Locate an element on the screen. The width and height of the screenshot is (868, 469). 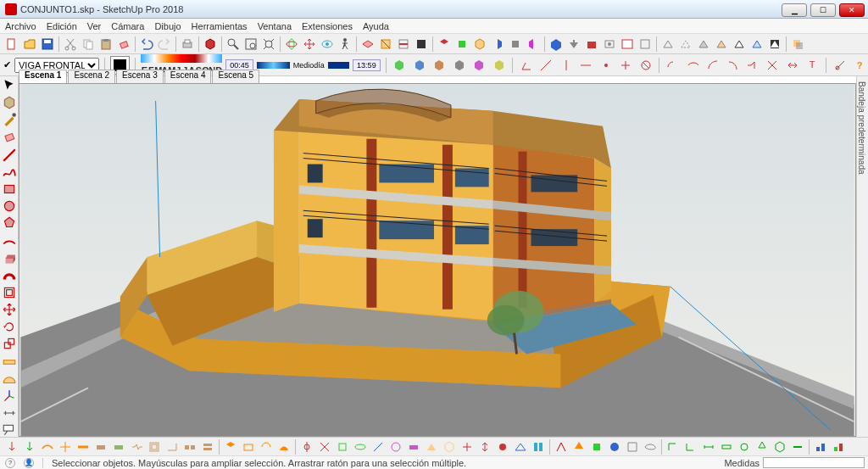
bt8-icon is located at coordinates (136, 447).